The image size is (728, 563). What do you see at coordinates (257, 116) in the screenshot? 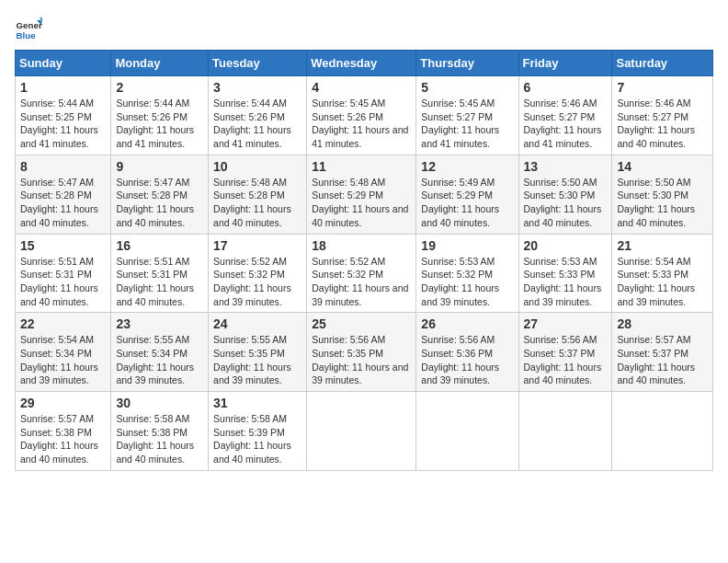
I see `calendar-cell: 3 Sunrise: 5:44 AM Sunset: 5:26 PM Dayli…` at bounding box center [257, 116].